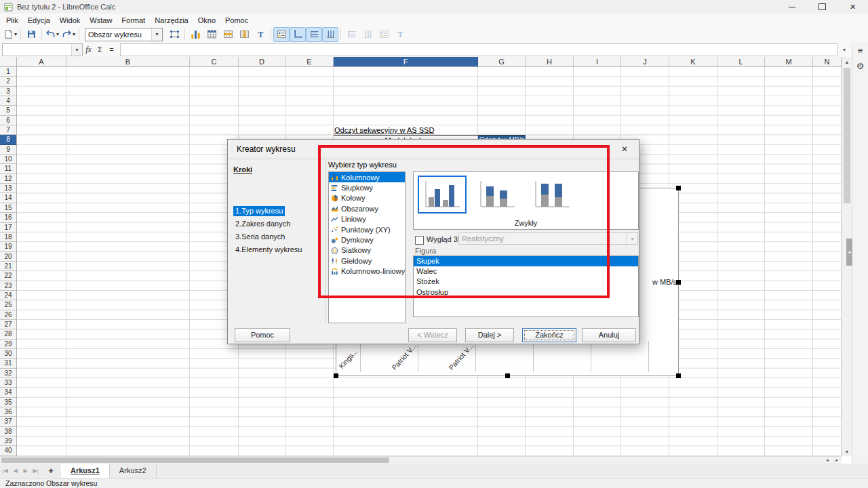 This screenshot has height=488, width=868. I want to click on scroll-left-icon: ◂, so click(827, 460).